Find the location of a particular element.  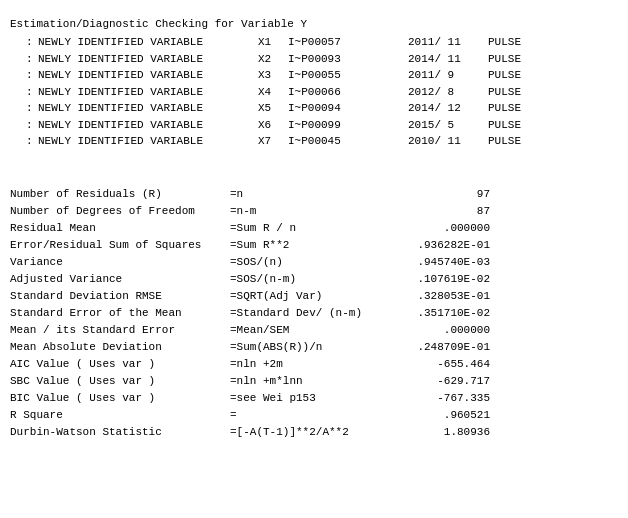

variable-row: : NEWLY IDENTIFIED VARIABLE X4 I~P00066 … is located at coordinates (314, 92).